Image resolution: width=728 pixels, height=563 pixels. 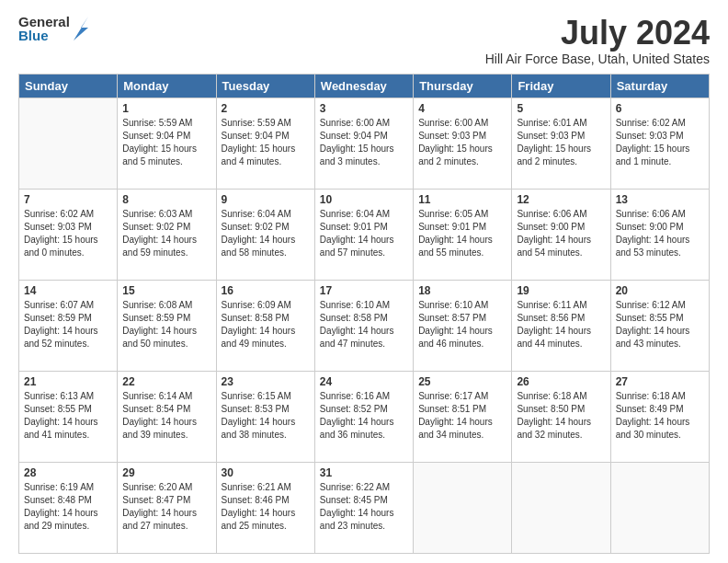 I want to click on day-number: 9, so click(x=266, y=200).